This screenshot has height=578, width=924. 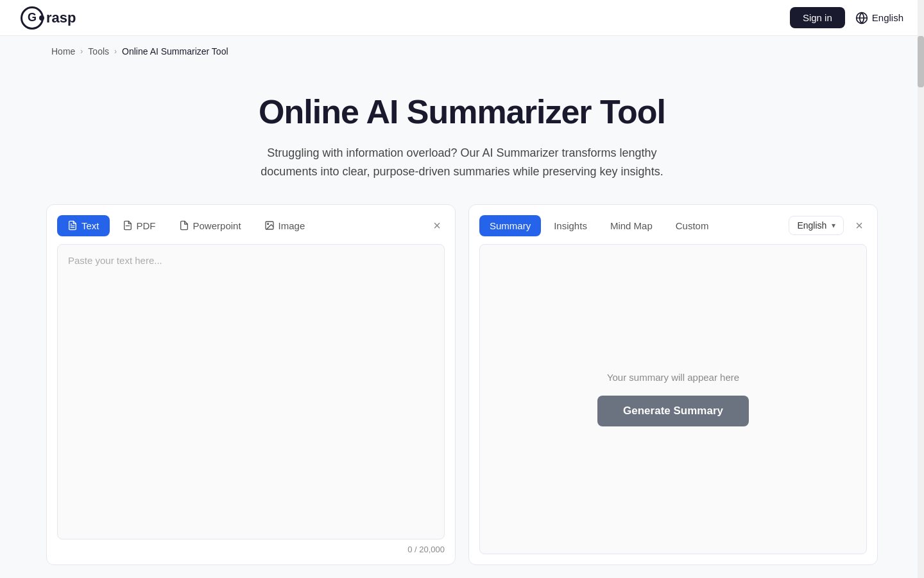 What do you see at coordinates (834, 225) in the screenshot?
I see `chevron-down-icon: ▾` at bounding box center [834, 225].